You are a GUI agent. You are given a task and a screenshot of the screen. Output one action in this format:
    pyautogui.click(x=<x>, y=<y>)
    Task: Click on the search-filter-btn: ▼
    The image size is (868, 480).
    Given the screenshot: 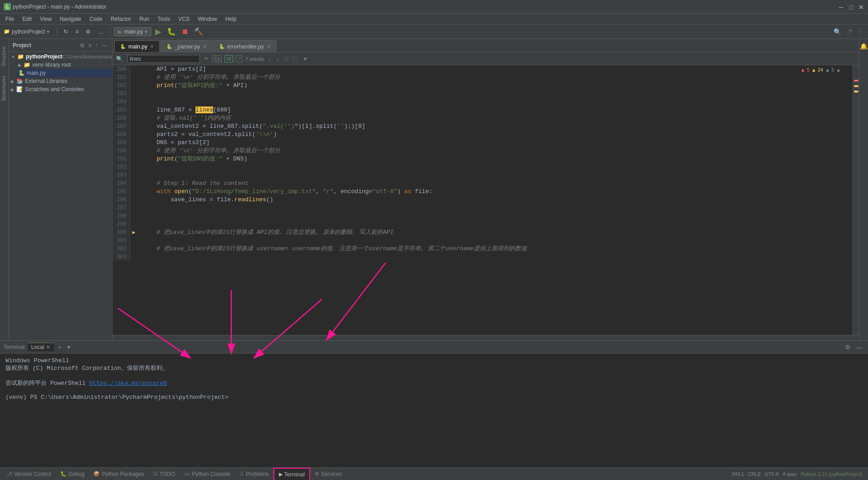 What is the action you would take?
    pyautogui.click(x=305, y=59)
    